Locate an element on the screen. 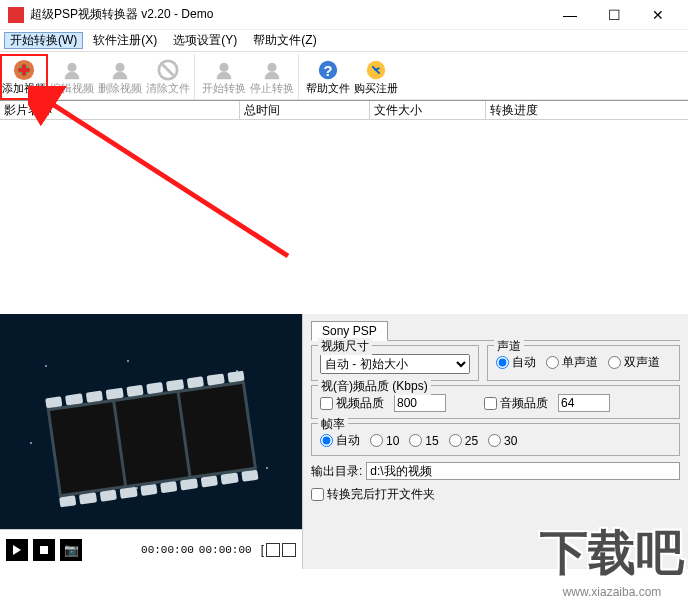  group-video-size: 视频尺寸 自动 - 初始大小 is located at coordinates (395, 363).